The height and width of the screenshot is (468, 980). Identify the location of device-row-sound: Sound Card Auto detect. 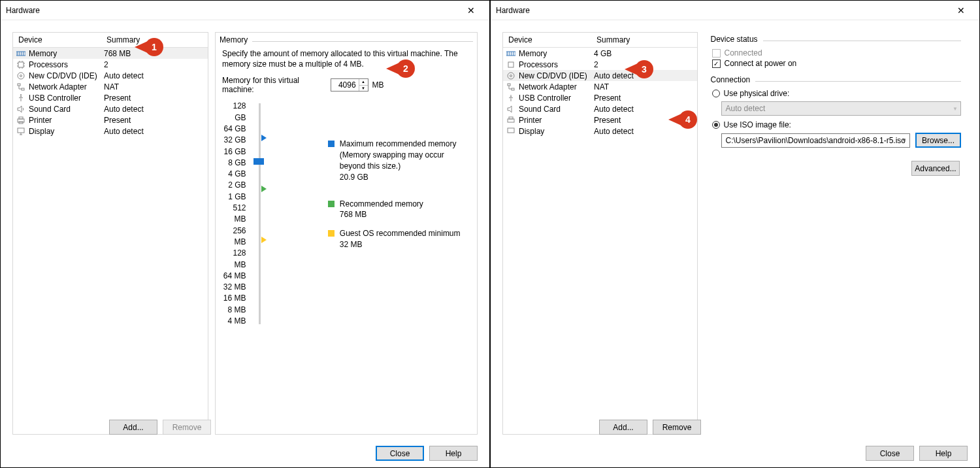
(110, 109).